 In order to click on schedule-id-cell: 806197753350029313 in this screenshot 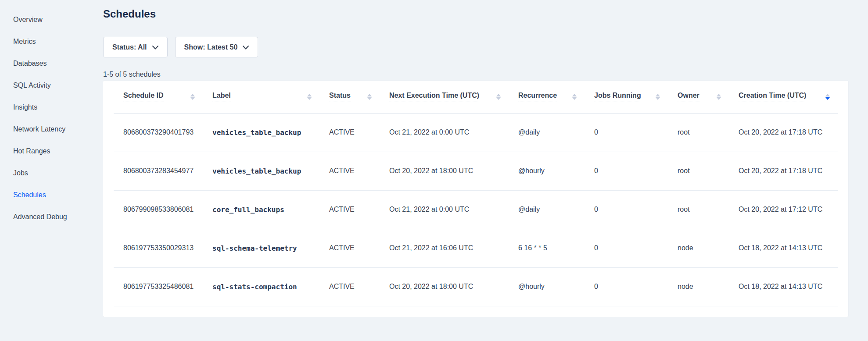, I will do `click(158, 248)`.